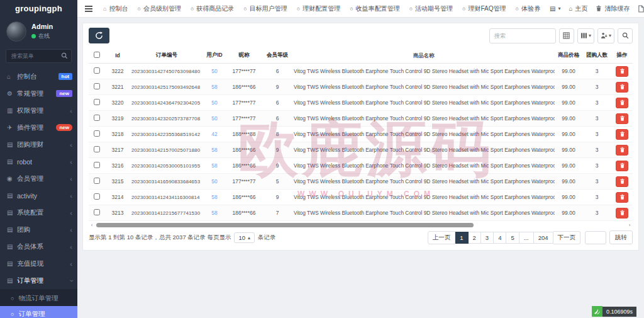 The height and width of the screenshot is (318, 644). What do you see at coordinates (361, 225) in the screenshot?
I see `scrollbar-track` at bounding box center [361, 225].